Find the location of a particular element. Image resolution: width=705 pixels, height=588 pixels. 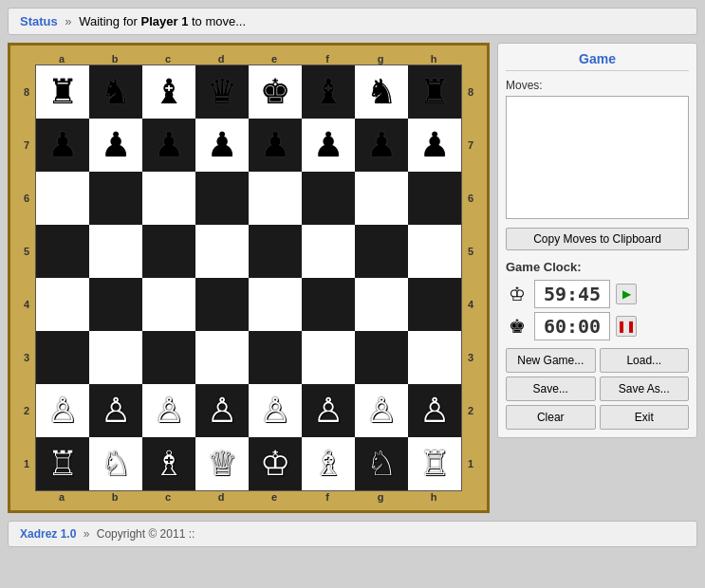

square-h8: ♜ is located at coordinates (435, 92).